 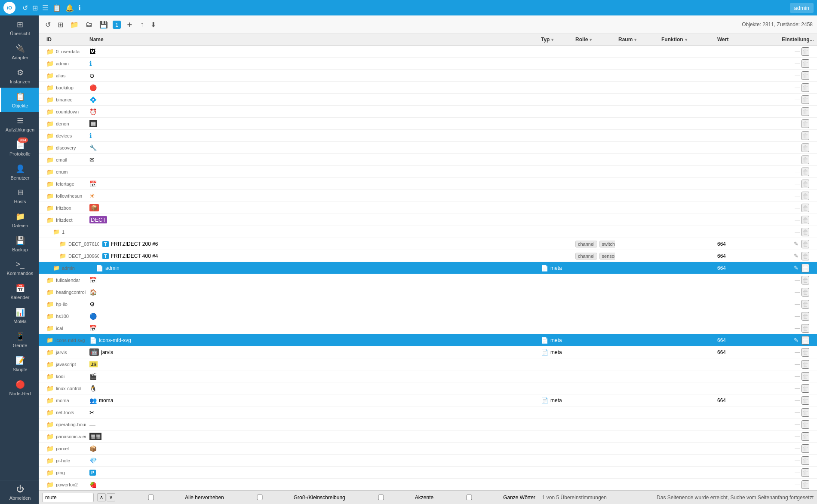 What do you see at coordinates (19, 220) in the screenshot?
I see `sidebar-item-dateien: 📁 Dateien` at bounding box center [19, 220].